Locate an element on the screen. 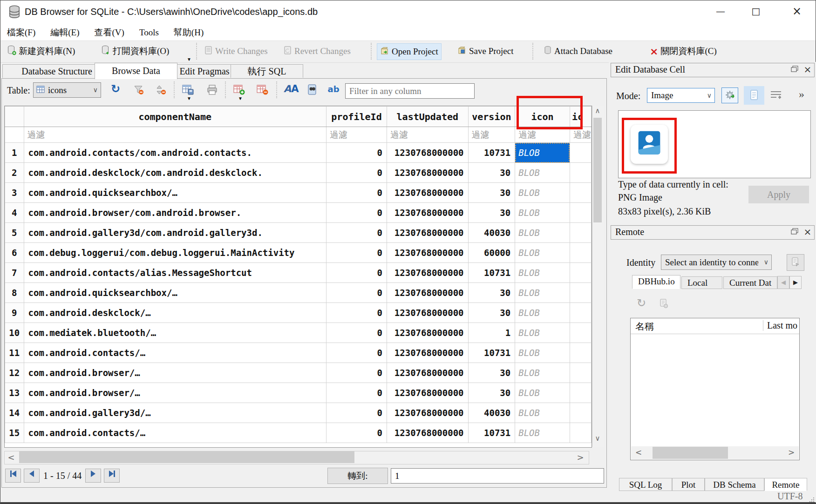  close-panel-icon: × is located at coordinates (808, 68).